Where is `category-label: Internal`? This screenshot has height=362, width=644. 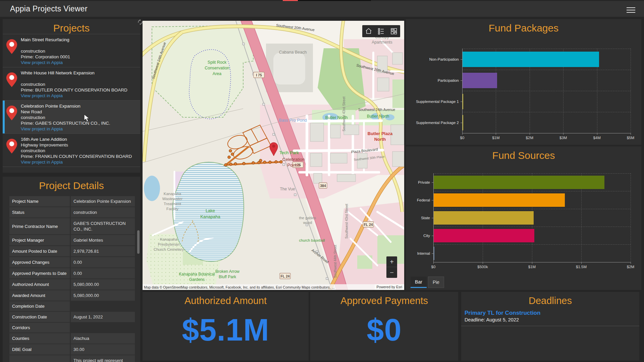
category-label: Internal is located at coordinates (418, 253).